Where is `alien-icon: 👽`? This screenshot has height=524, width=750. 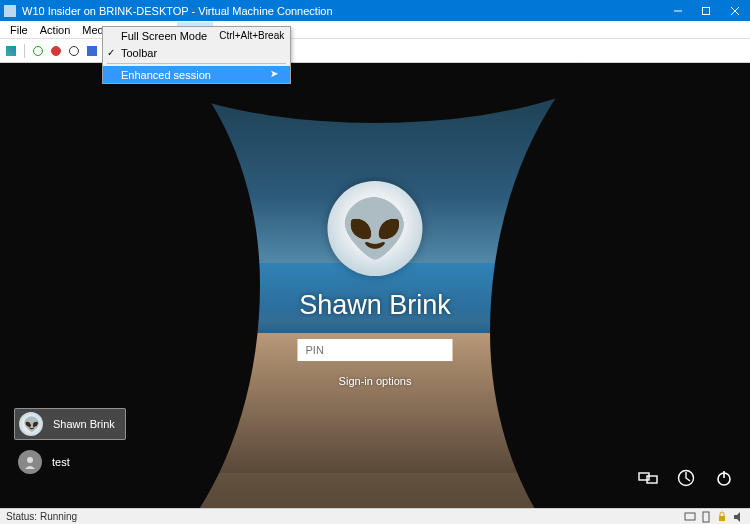
alien-icon: 👽 is located at coordinates (375, 229).